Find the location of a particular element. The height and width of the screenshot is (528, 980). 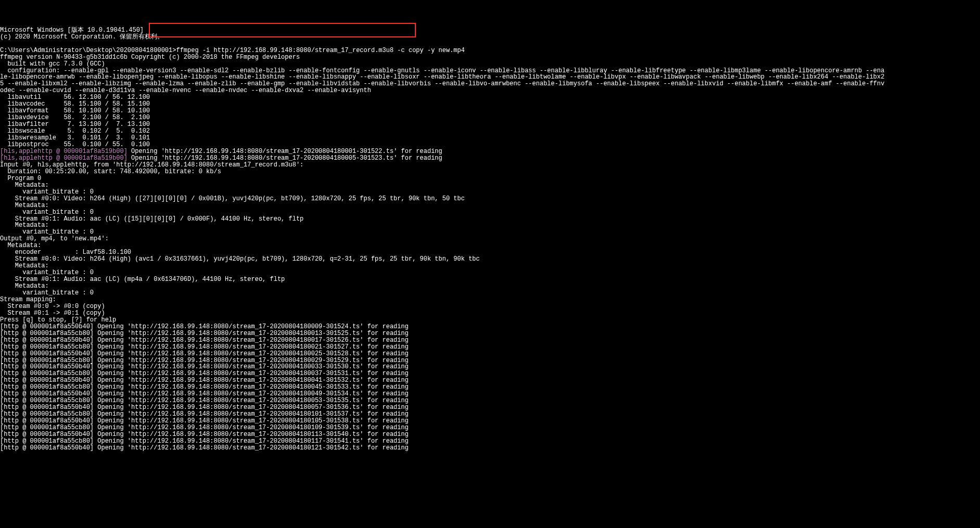

ffmpeg-built: built with gcc 7.3.0 (GCC) is located at coordinates (53, 64).